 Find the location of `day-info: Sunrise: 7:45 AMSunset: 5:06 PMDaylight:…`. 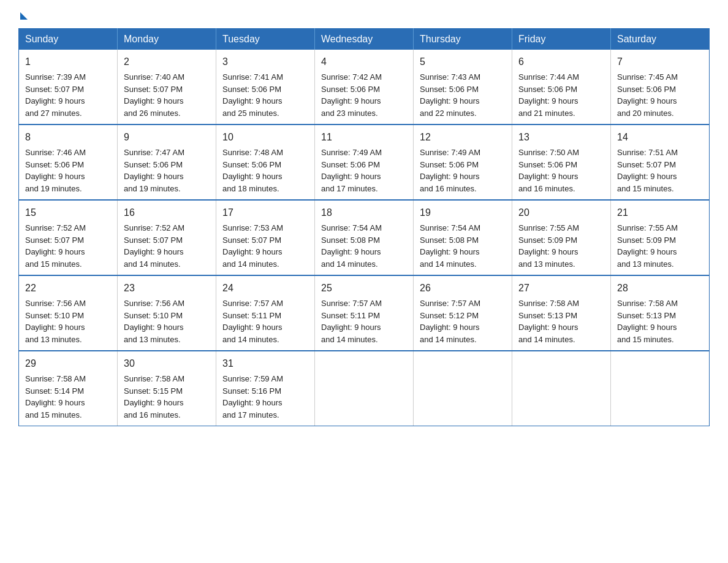

day-info: Sunrise: 7:45 AMSunset: 5:06 PMDaylight:… is located at coordinates (647, 95).